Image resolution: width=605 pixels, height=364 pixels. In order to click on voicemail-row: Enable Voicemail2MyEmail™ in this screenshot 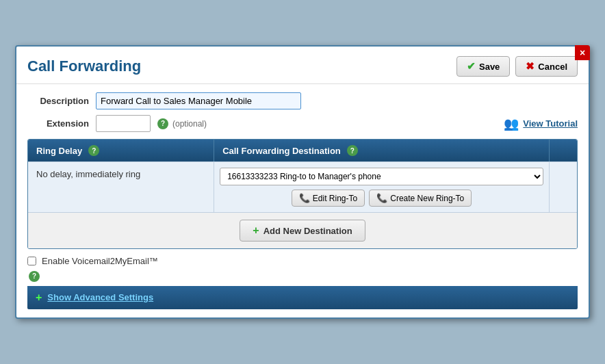, I will do `click(302, 261)`.